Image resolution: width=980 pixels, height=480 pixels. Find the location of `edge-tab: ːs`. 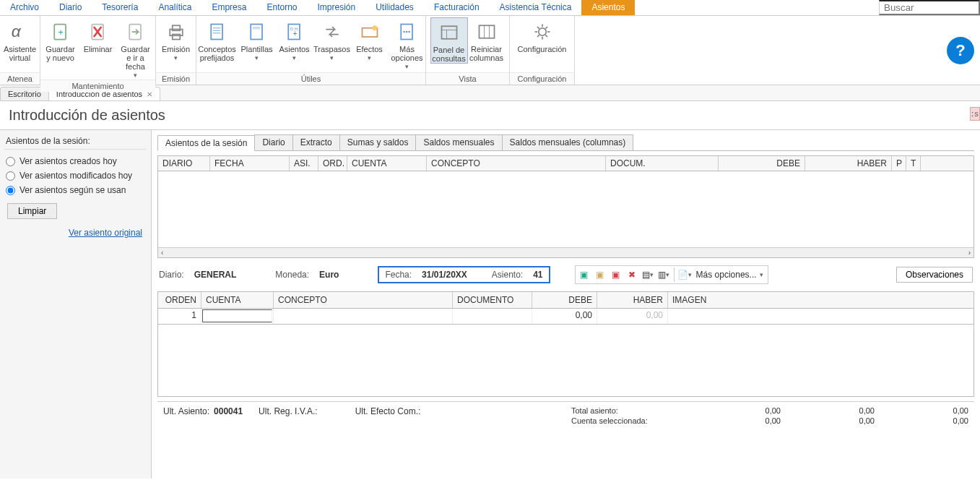

edge-tab: ːs is located at coordinates (975, 114).